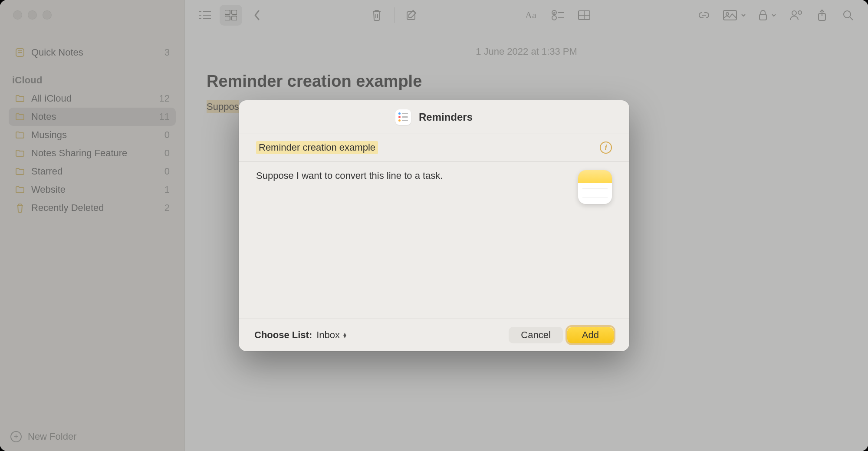 The height and width of the screenshot is (451, 868). Describe the element at coordinates (317, 148) in the screenshot. I see `reminder-title-input: Reminder creation example` at that location.